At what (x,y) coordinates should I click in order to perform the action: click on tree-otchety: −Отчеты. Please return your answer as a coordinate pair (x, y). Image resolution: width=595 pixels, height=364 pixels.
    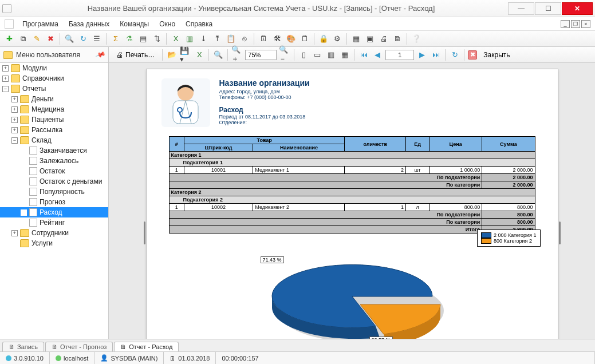
    Looking at the image, I should click on (54, 89).